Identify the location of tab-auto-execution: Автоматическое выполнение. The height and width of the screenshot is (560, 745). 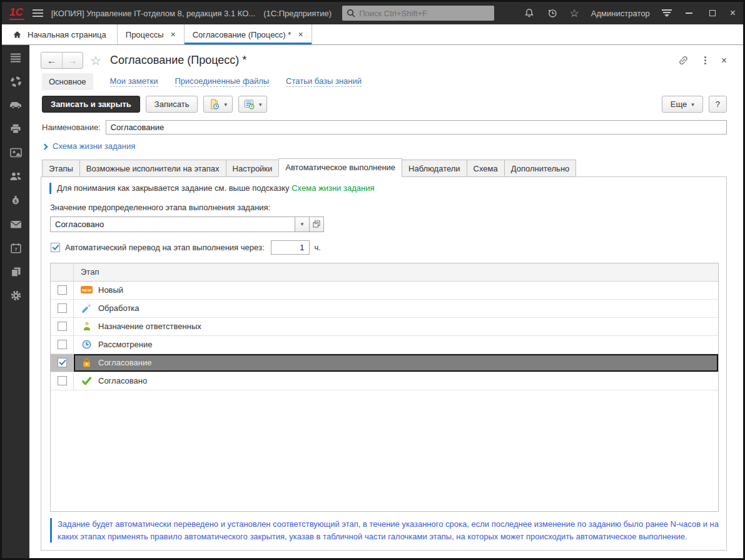
(340, 168).